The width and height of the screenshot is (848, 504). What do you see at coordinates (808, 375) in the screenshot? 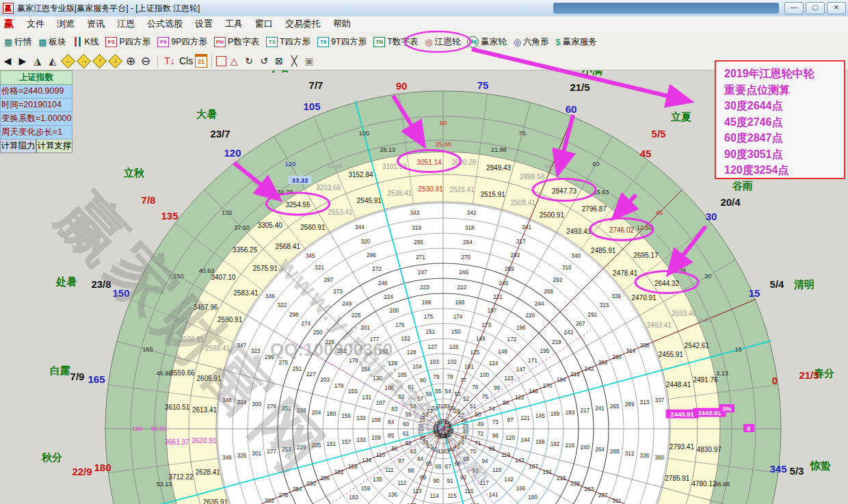
I see `date-label: 21/3` at bounding box center [808, 375].